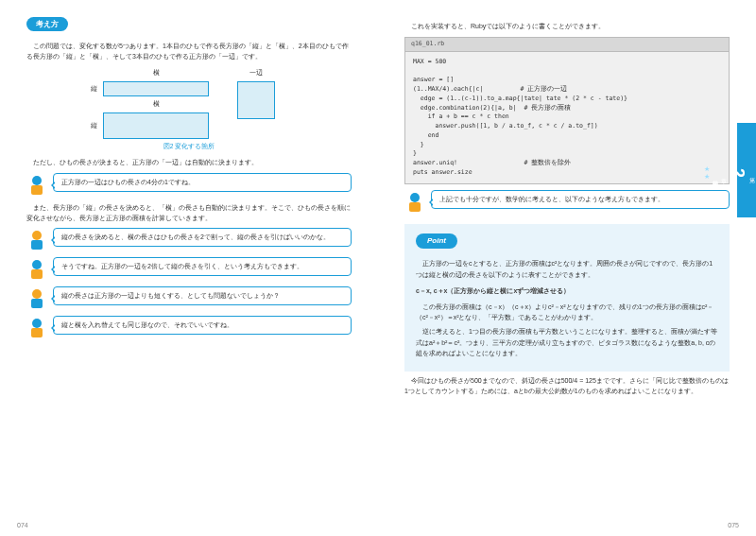  What do you see at coordinates (202, 183) in the screenshot?
I see `bubble-1: 正方形の一辺はひもの長さの4分の1ですね。` at bounding box center [202, 183].